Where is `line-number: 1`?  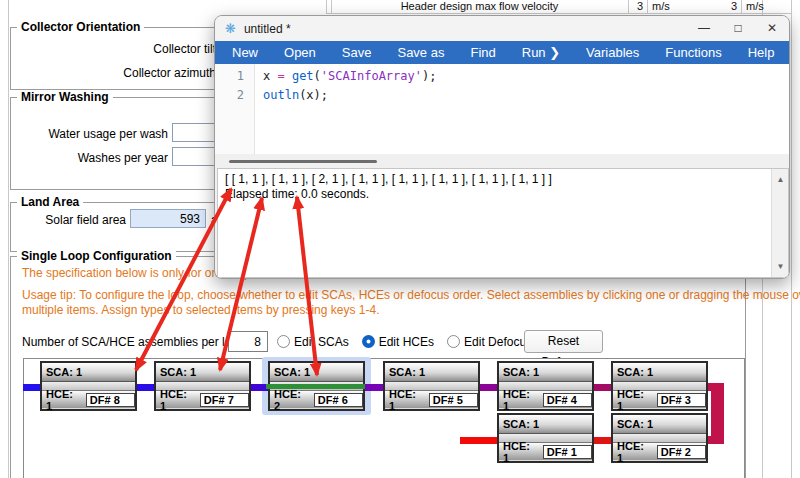
line-number: 1 is located at coordinates (230, 76).